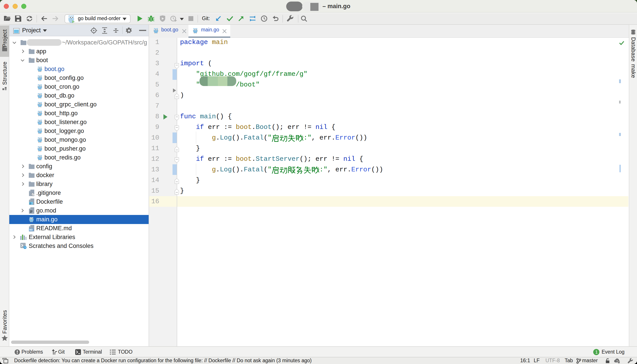  I want to click on svg-text: 1, so click(596, 352).